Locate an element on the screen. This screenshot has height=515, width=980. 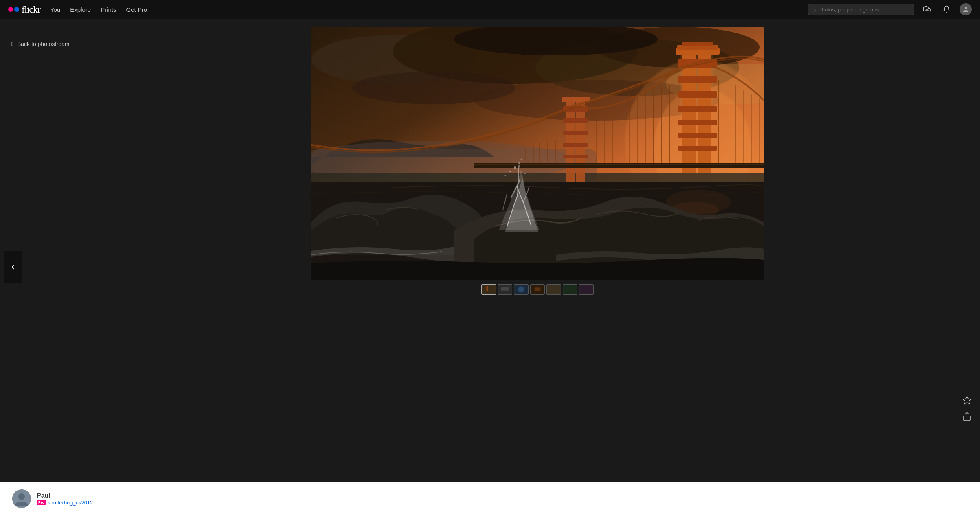
search-box: ⌕ is located at coordinates (861, 9).